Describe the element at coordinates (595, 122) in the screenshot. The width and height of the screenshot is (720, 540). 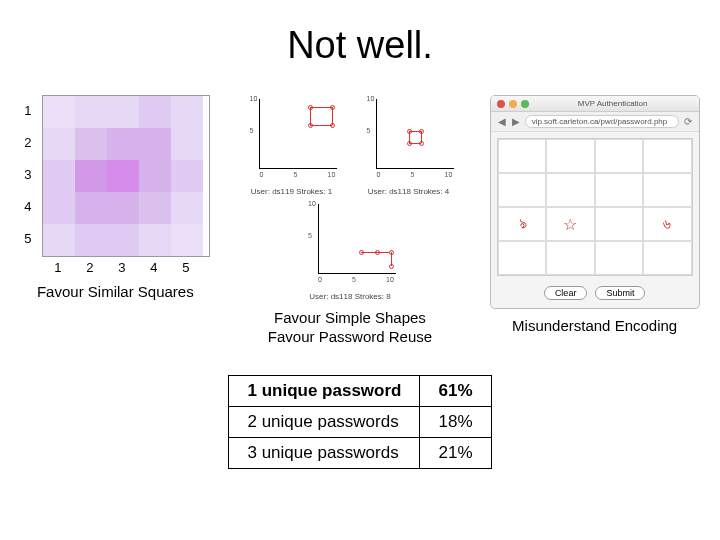
I see `browser-toolbar: ◀ ▶ vip.soft.carleton.ca/pwd/password.ph…` at that location.